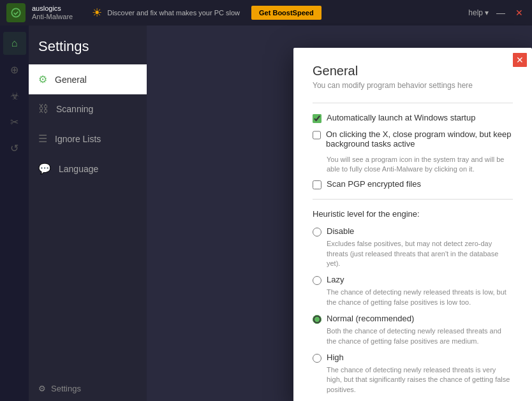 The height and width of the screenshot is (401, 532). I want to click on divider-top, so click(413, 103).